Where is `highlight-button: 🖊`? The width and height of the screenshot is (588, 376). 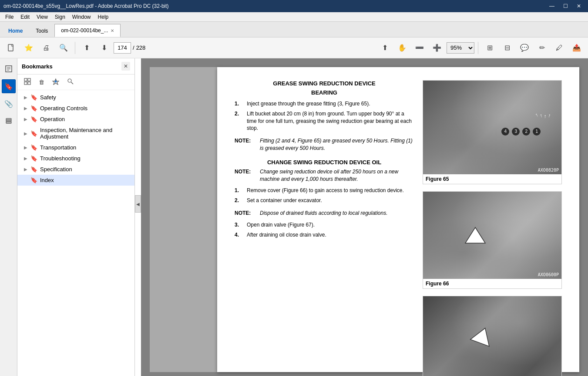
highlight-button: 🖊 is located at coordinates (559, 48).